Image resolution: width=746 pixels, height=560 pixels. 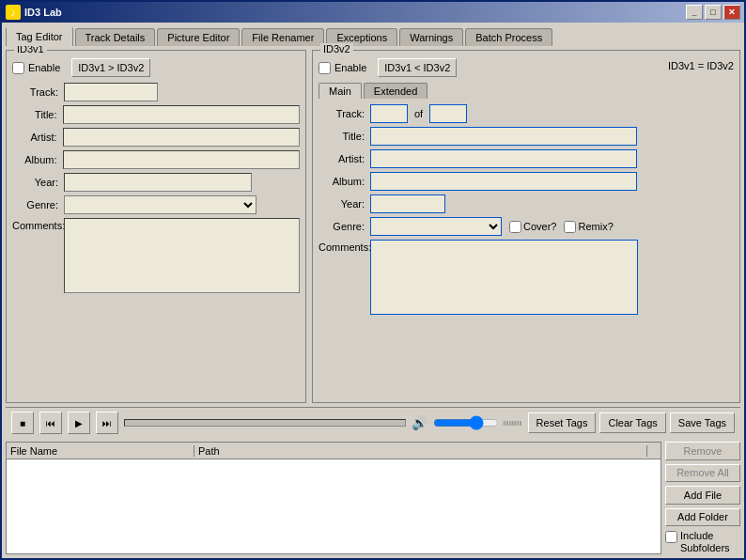 What do you see at coordinates (373, 423) in the screenshot?
I see `transport-bar: ■ ⏮ ▶ ⏭ 🔊 |||||||||||||` at bounding box center [373, 423].